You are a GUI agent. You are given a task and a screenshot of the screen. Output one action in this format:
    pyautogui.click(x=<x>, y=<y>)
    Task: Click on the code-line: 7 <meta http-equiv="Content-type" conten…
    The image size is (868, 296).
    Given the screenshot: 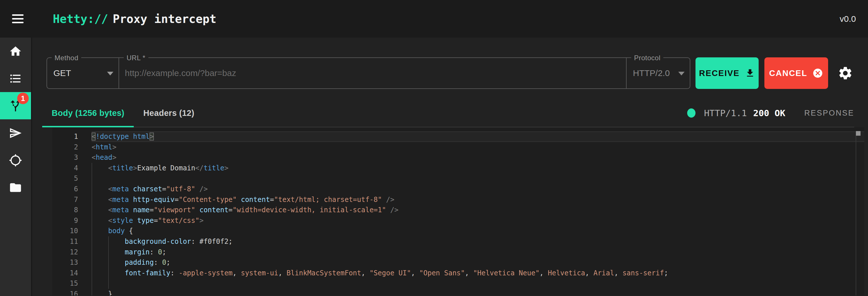 What is the action you would take?
    pyautogui.click(x=458, y=200)
    